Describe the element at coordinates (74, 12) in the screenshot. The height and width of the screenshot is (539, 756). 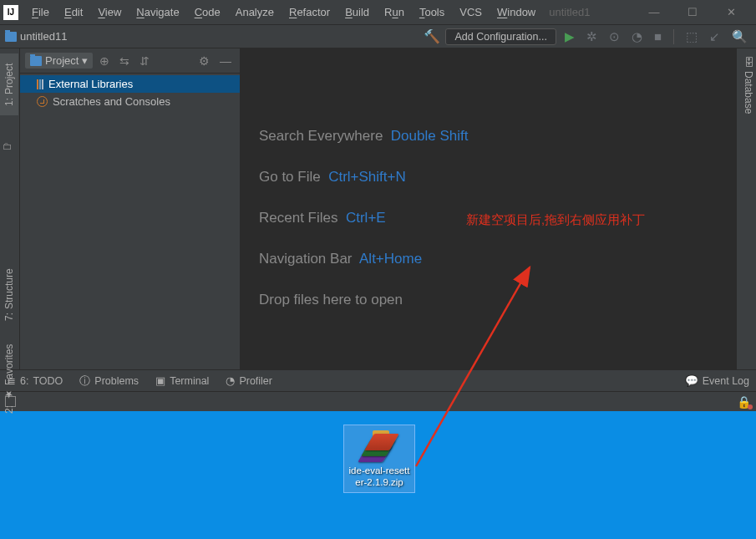
I see `menu-edit: Edit` at that location.